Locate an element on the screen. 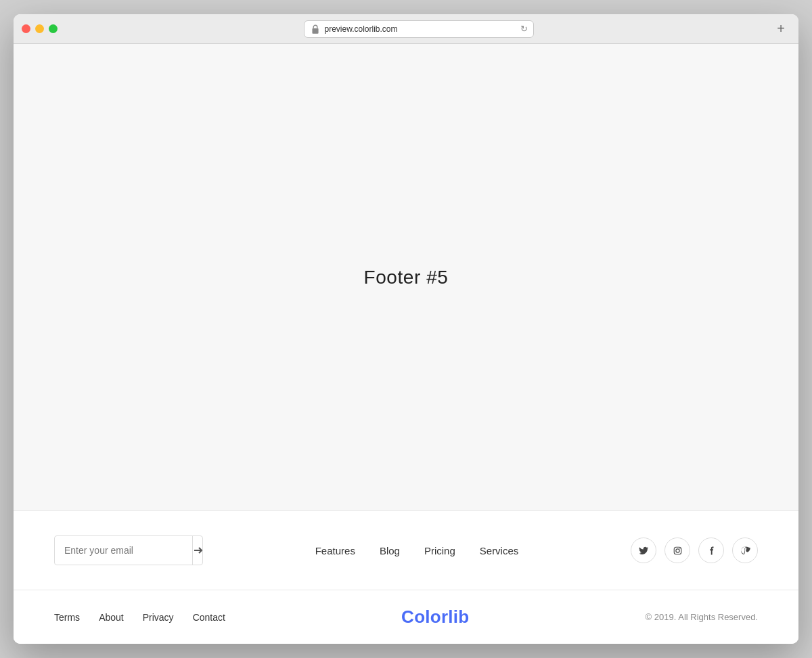  minimize-button is located at coordinates (39, 28).